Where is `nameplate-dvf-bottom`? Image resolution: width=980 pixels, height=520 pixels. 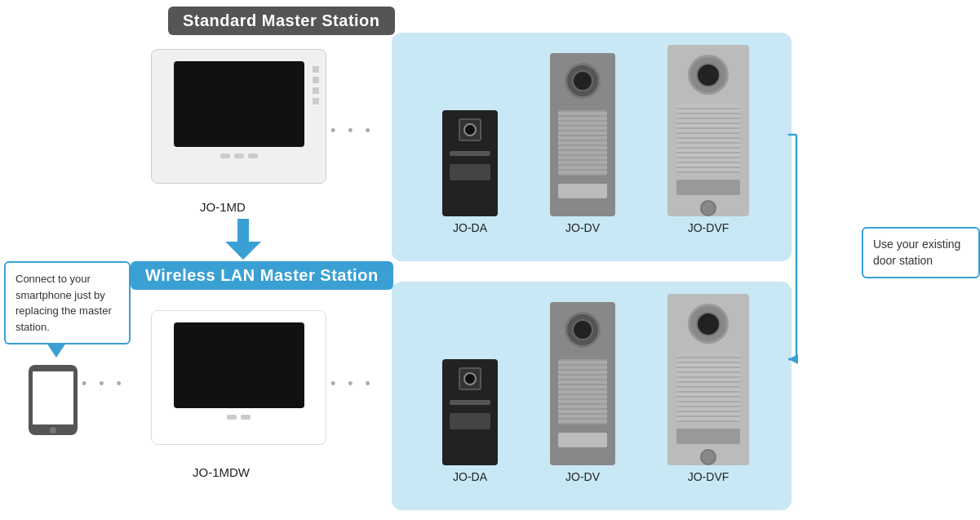
nameplate-dvf-bottom is located at coordinates (708, 437).